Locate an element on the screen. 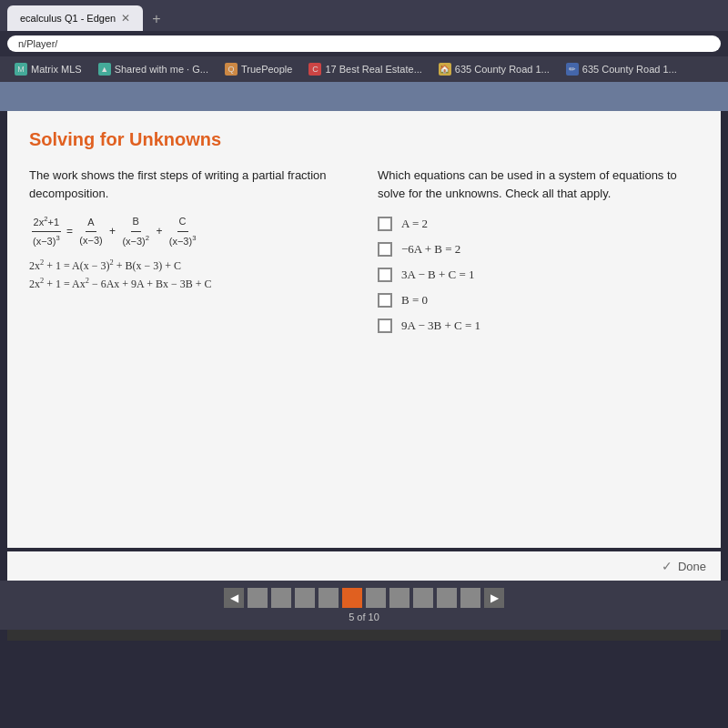 Image resolution: width=728 pixels, height=728 pixels. bookmark-truepeople-label: TruePeople is located at coordinates (267, 69).